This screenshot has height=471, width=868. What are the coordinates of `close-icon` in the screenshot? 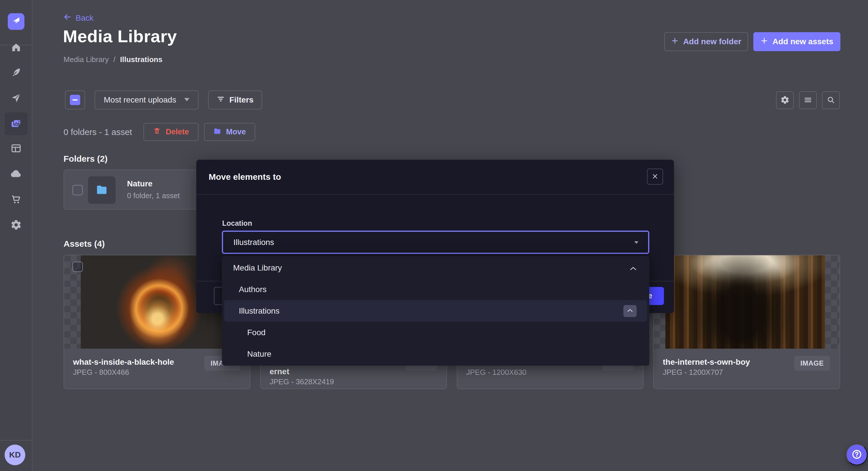 It's located at (655, 177).